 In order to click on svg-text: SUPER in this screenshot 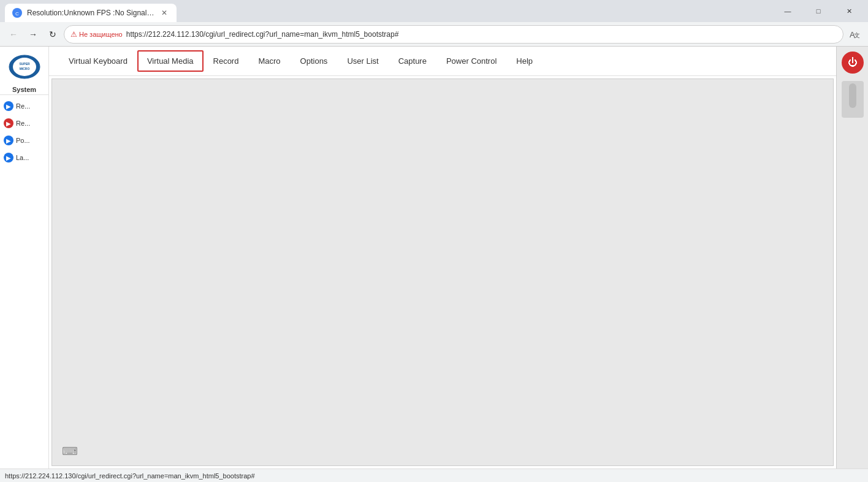, I will do `click(25, 64)`.